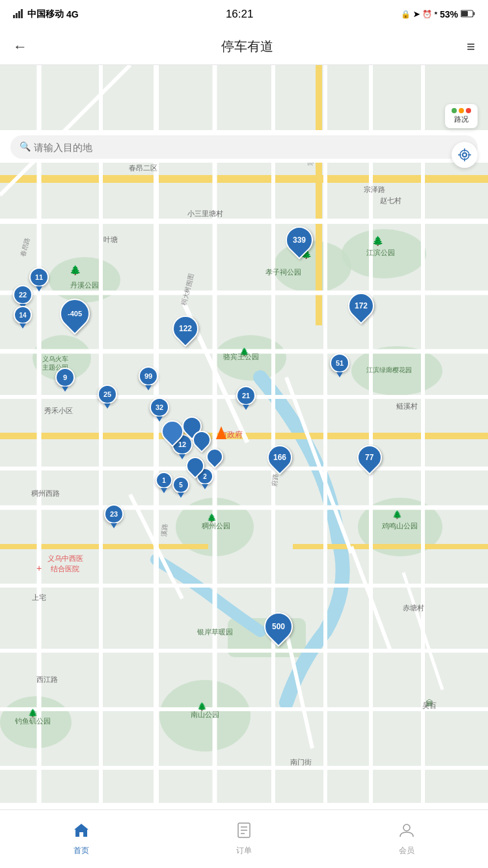 The width and height of the screenshot is (488, 868). What do you see at coordinates (340, 366) in the screenshot?
I see `marker-51: 51` at bounding box center [340, 366].